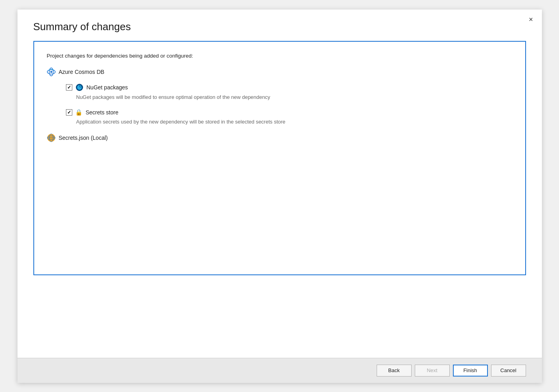 This screenshot has width=559, height=392. Describe the element at coordinates (79, 112) in the screenshot. I see `secrets-store-icon: 🔒` at that location.